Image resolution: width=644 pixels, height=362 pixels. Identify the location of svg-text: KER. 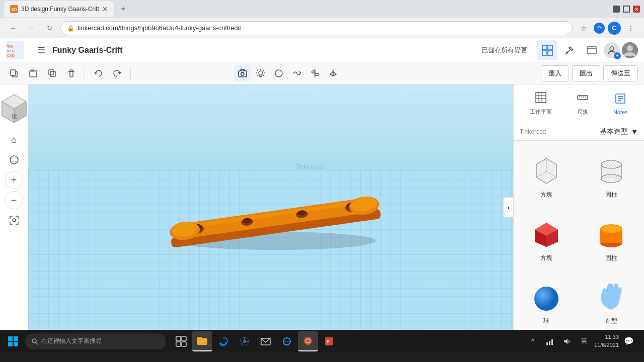
(11, 51).